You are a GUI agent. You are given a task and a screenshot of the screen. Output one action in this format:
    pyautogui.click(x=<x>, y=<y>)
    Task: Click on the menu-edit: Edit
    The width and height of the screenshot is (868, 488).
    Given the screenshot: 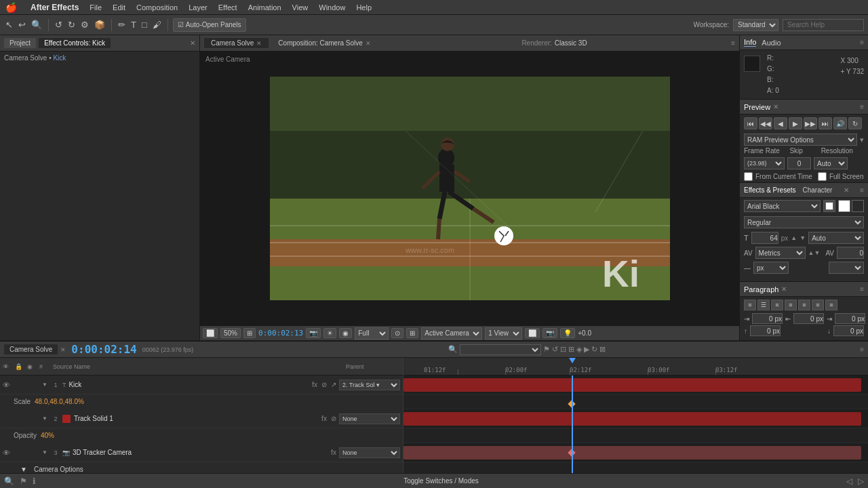 What is the action you would take?
    pyautogui.click(x=119, y=7)
    